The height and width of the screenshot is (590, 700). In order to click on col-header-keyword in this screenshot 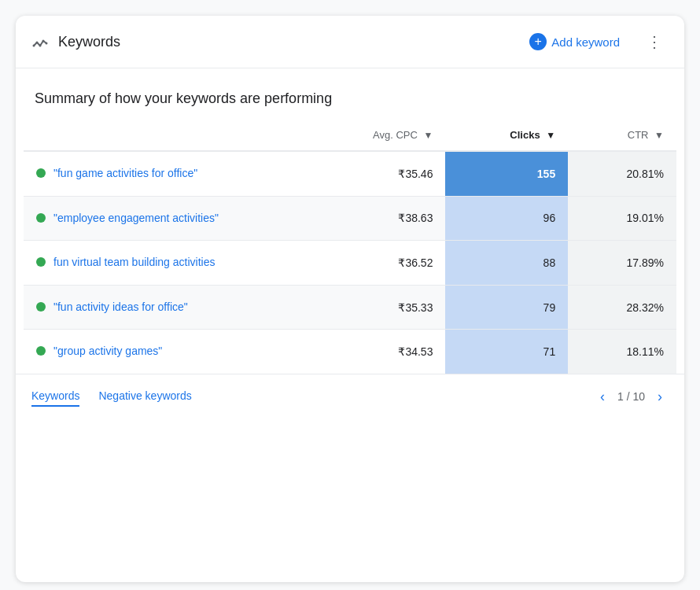, I will do `click(160, 135)`.